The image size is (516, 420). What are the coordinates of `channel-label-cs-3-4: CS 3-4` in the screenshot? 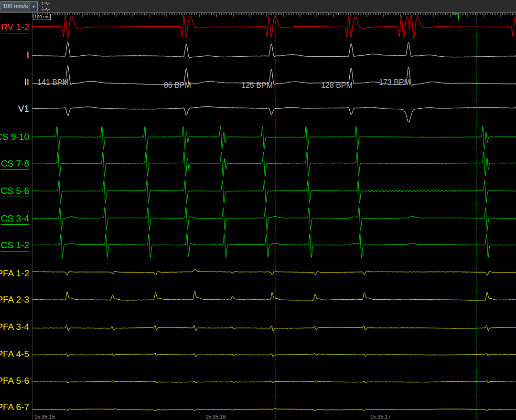 It's located at (15, 219).